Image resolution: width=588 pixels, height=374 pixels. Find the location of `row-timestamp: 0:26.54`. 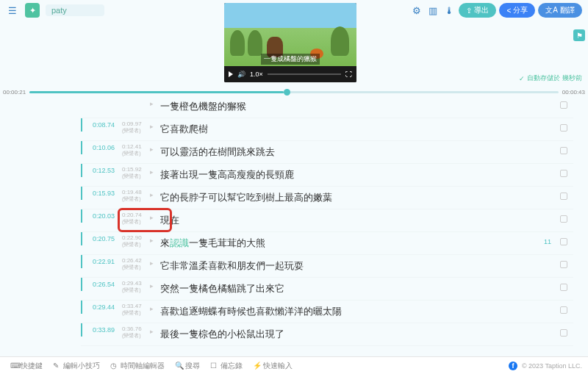

row-timestamp: 0:26.54 is located at coordinates (100, 284).